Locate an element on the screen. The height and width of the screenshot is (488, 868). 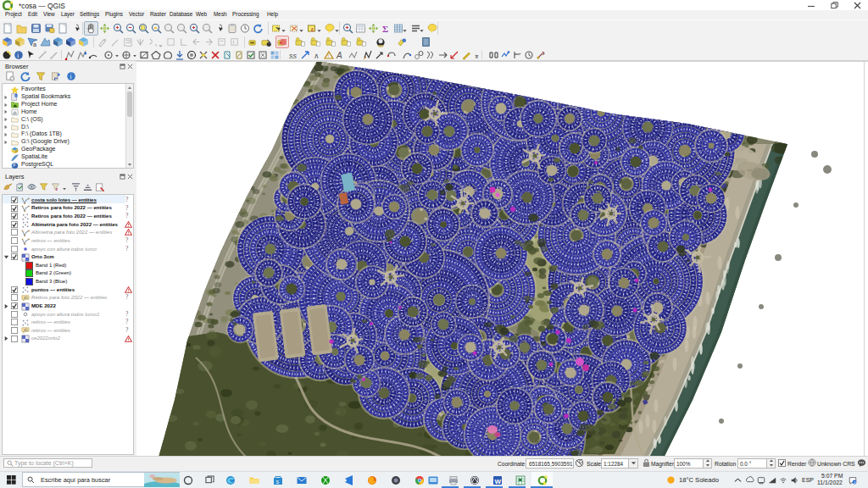
svg-text: P is located at coordinates (14, 166).